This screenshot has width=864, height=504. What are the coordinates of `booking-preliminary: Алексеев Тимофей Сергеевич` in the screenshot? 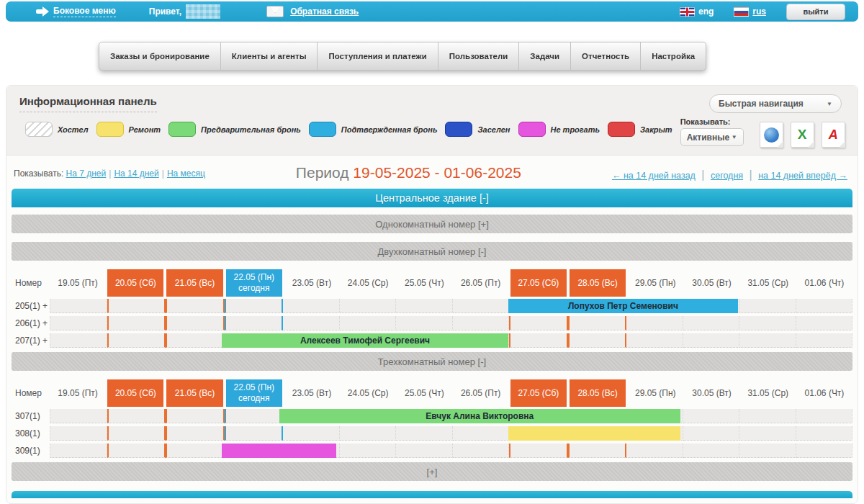 It's located at (365, 341).